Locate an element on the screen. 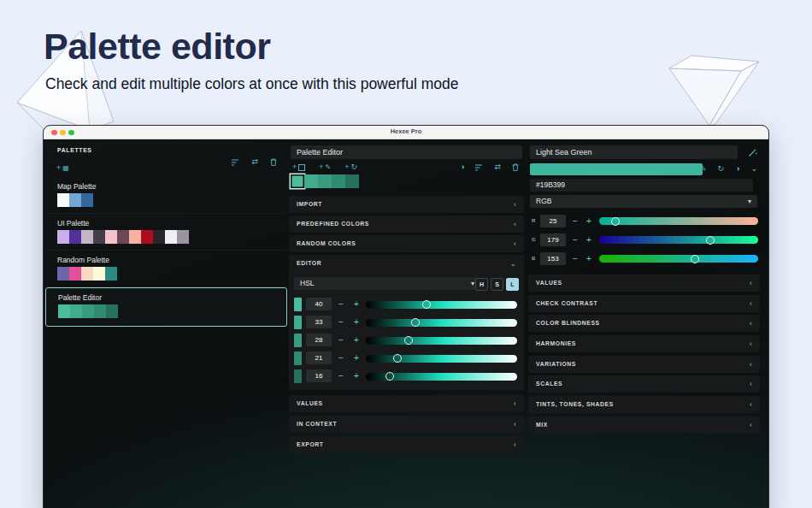 The height and width of the screenshot is (508, 812). palette-name-input: Palette Editor is located at coordinates (407, 152).